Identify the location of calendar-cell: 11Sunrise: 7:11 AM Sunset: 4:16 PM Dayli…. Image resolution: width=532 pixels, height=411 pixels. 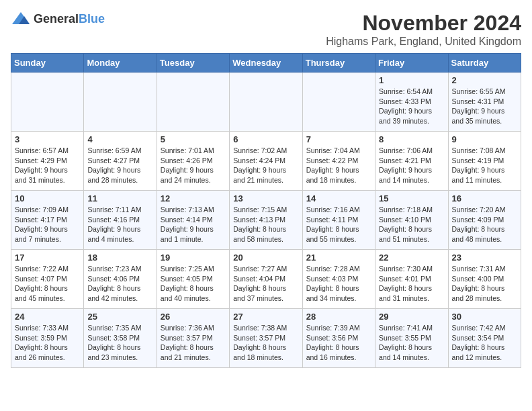
(120, 220).